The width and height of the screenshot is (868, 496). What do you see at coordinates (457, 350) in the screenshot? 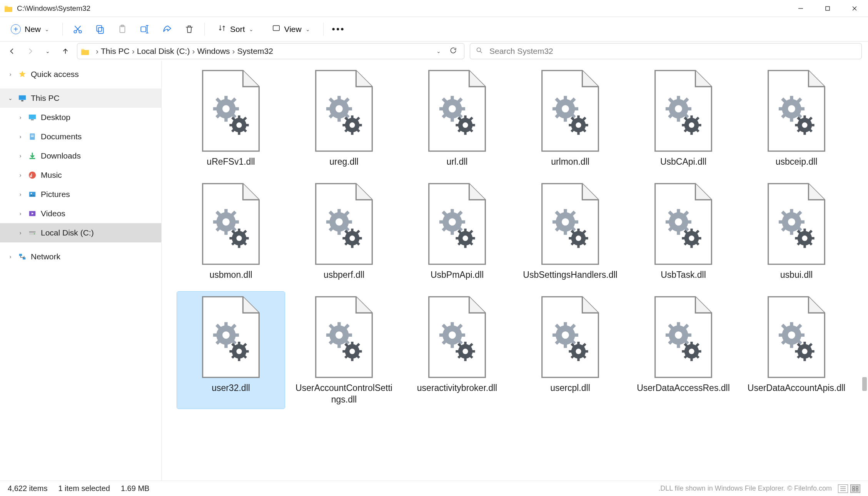
I see `file-item: useractivitybroker.dll` at bounding box center [457, 350].